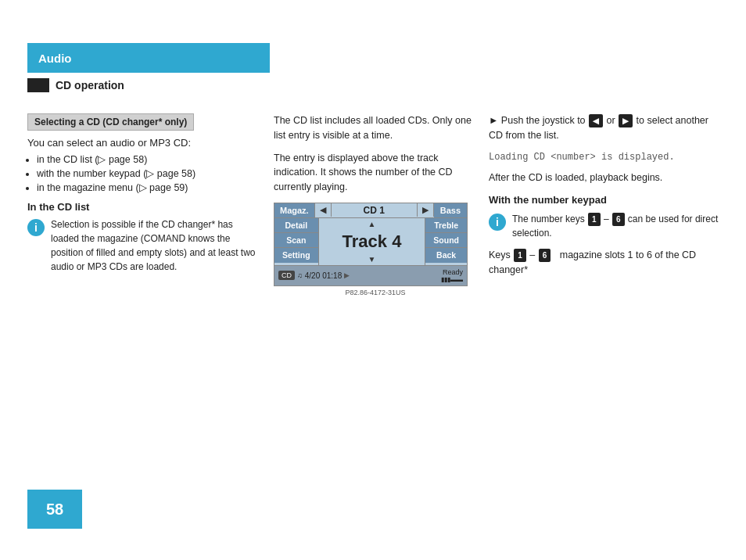 This screenshot has height=560, width=746. What do you see at coordinates (596, 120) in the screenshot?
I see `key-badge-left: ◀` at bounding box center [596, 120].